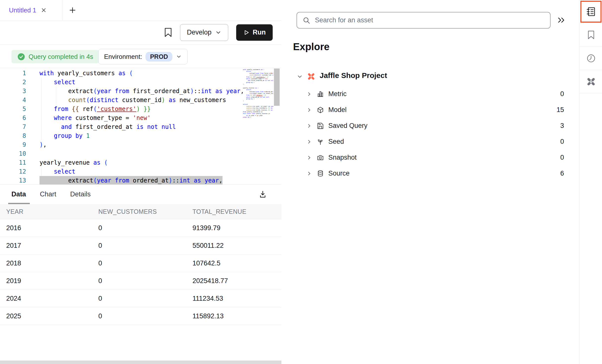  Describe the element at coordinates (320, 174) in the screenshot. I see `source-icon` at that location.